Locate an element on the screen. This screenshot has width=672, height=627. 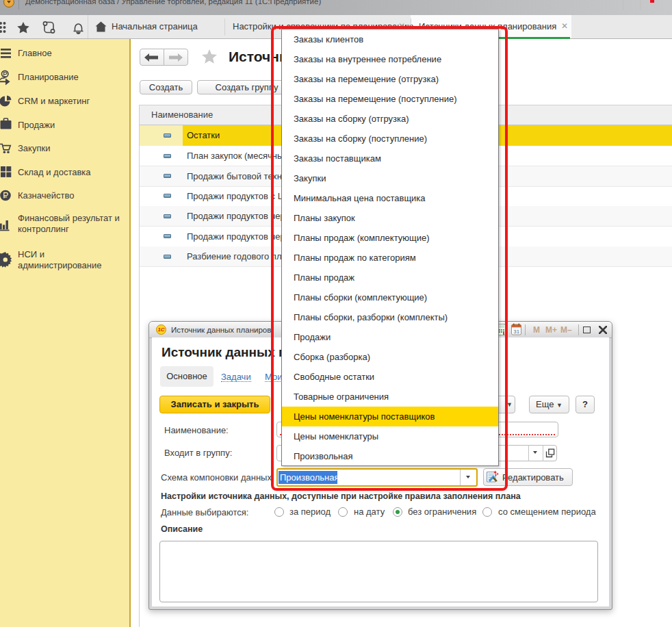
svg-text: 31 is located at coordinates (516, 331).